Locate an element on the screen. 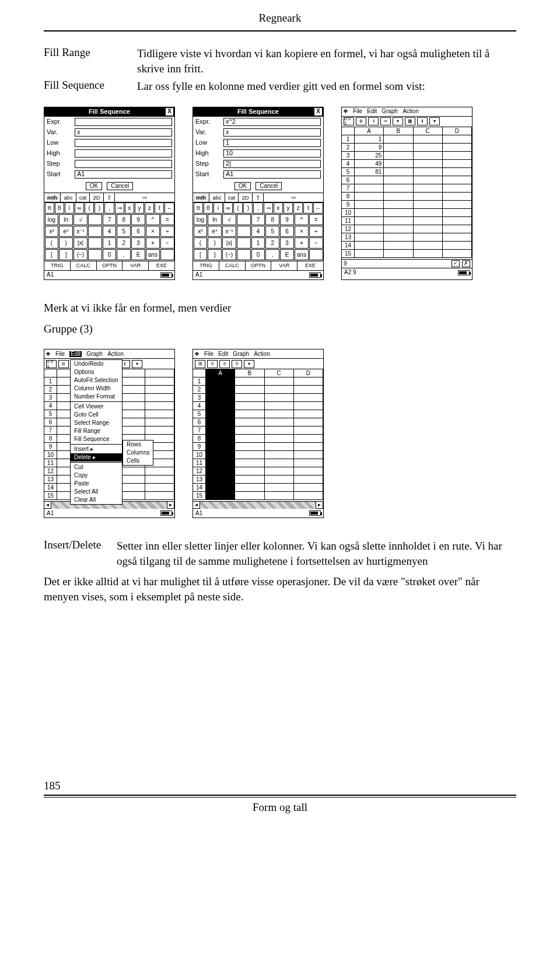  field-input is located at coordinates (124, 143).